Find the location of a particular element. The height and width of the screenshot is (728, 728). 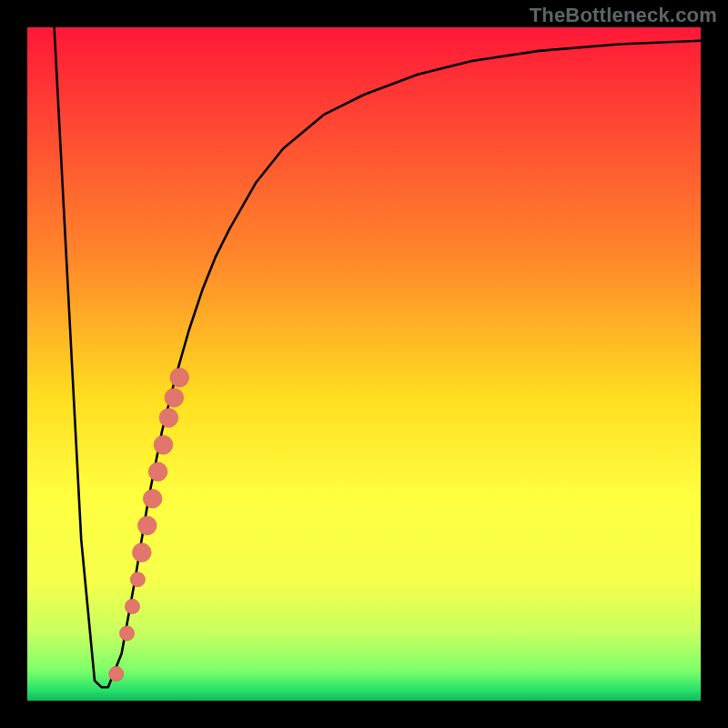

watermark-label: TheBottleneck.com is located at coordinates (623, 15).